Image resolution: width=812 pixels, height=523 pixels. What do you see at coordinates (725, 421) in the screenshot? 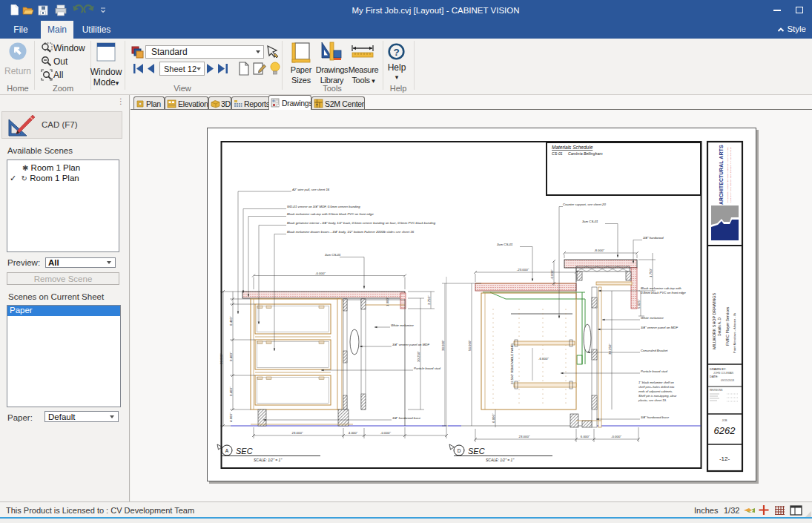
I see `svg-text: JOB` at bounding box center [725, 421].